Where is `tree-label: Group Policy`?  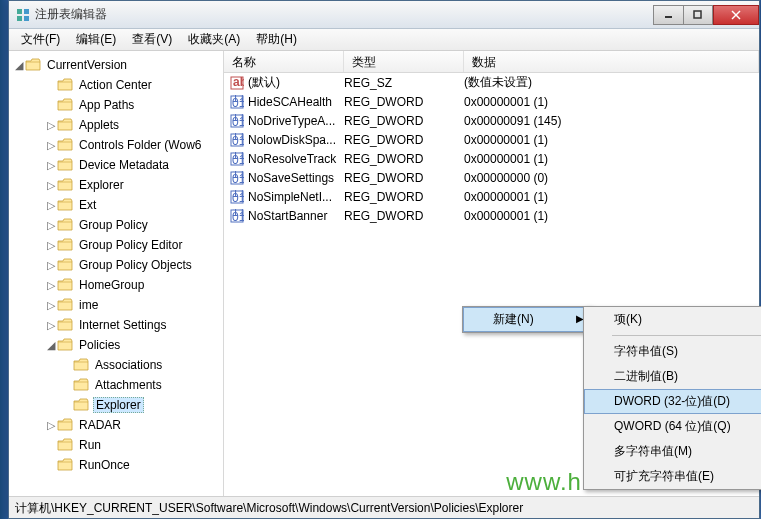
tree-label: Group Policy is located at coordinates (114, 225).